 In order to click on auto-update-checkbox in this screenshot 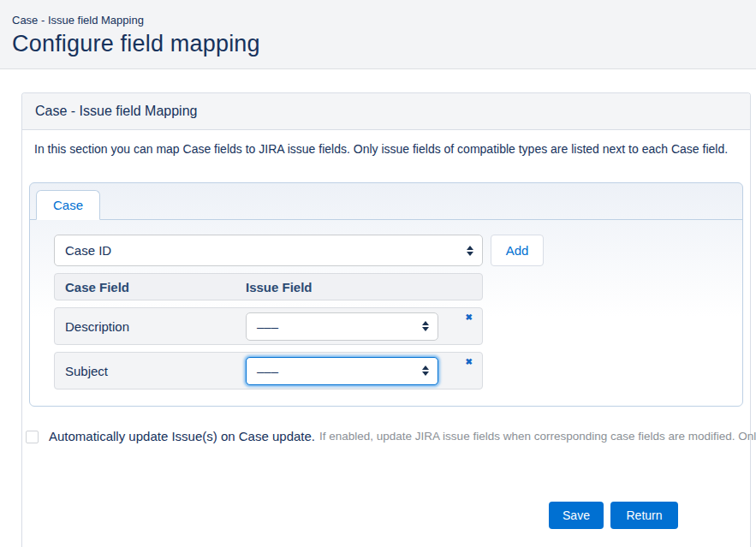, I will do `click(33, 437)`.